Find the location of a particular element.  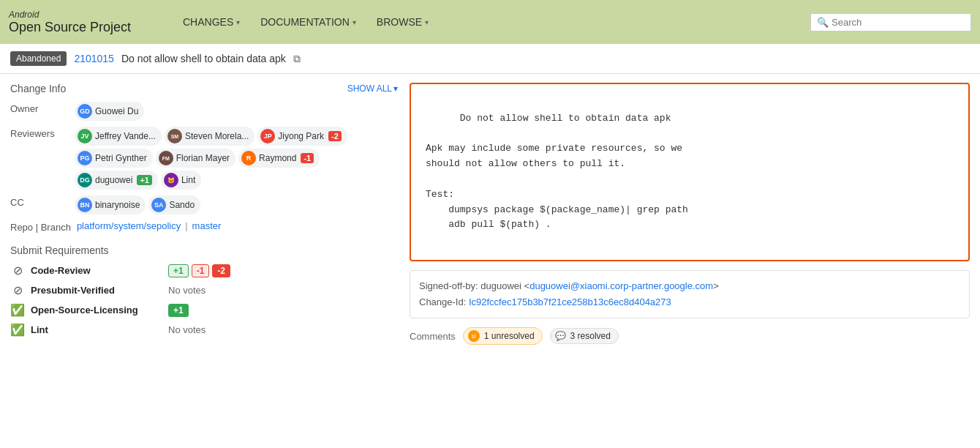

comments-label: Comments is located at coordinates (433, 337).